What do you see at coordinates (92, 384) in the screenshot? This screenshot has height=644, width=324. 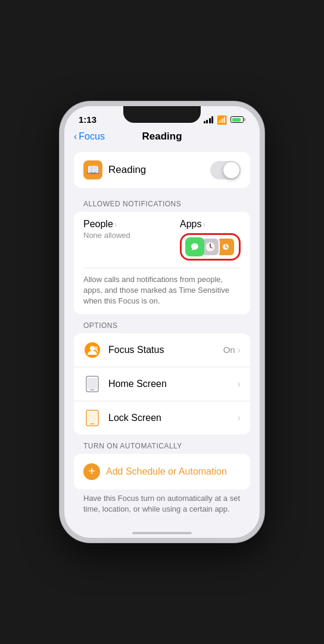 I see `home-screen-icon` at bounding box center [92, 384].